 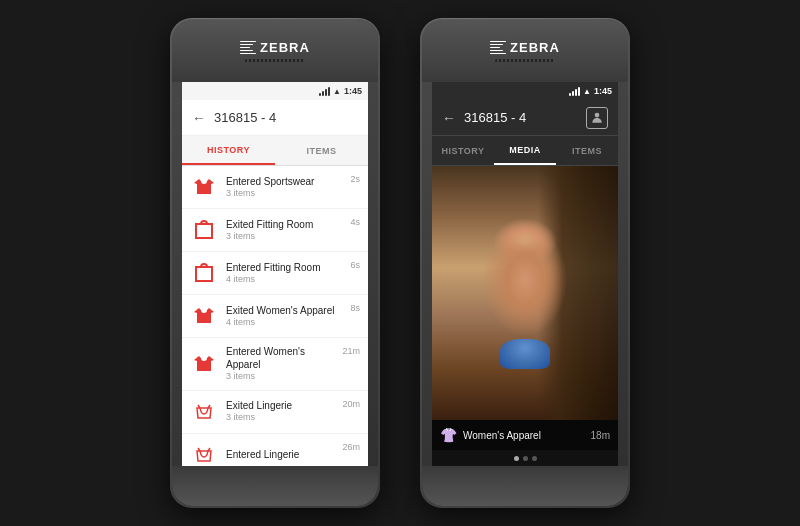 What do you see at coordinates (525, 458) in the screenshot?
I see `dots-indicator` at bounding box center [525, 458].